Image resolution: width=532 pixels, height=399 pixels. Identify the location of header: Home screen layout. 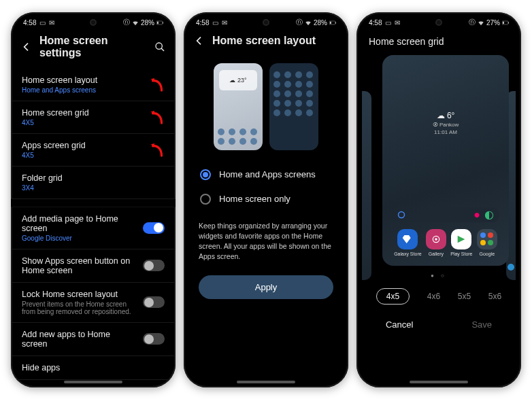
(266, 43).